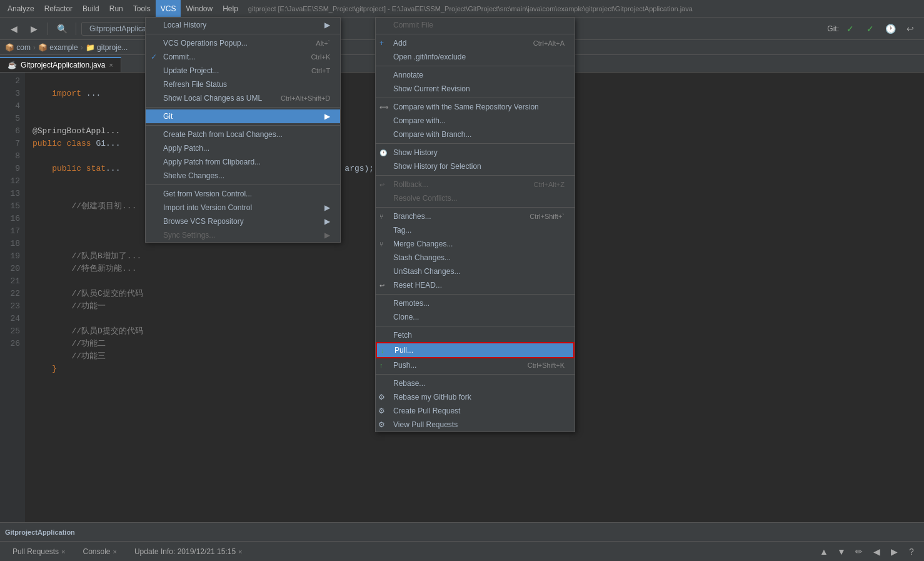 The height and width of the screenshot is (561, 924). Describe the element at coordinates (328, 235) in the screenshot. I see `sync-settings-arrow: ▶` at that location.